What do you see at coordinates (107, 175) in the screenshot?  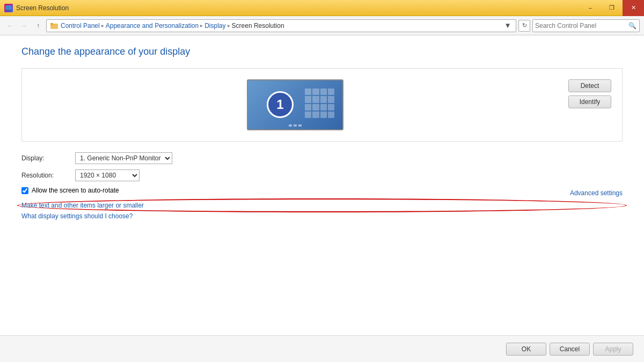 I see `resolution-control: 1920 × 1080` at bounding box center [107, 175].